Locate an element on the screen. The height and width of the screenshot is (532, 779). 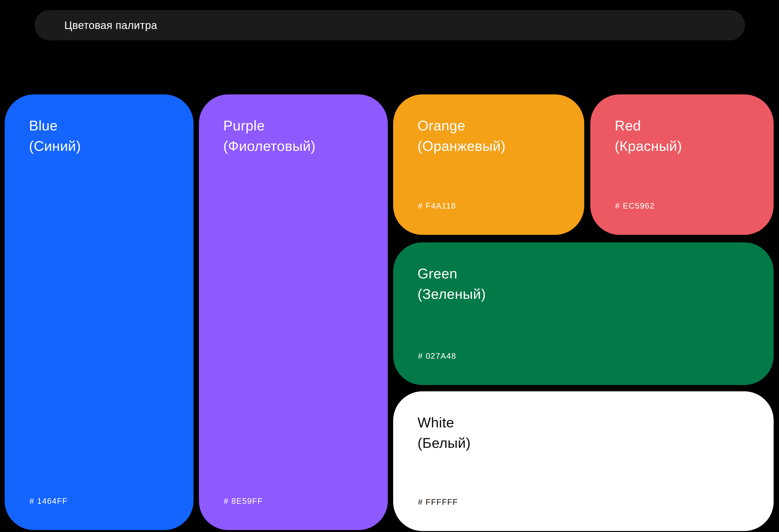
color-card-title: Blue (Синий) is located at coordinates (99, 136).